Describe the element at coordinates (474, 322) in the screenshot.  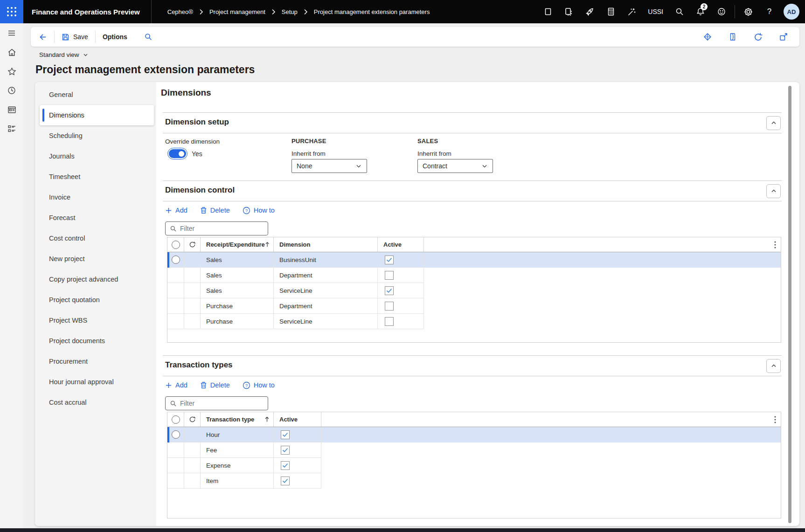
I see `table-row: PurchaseServiceLine` at that location.